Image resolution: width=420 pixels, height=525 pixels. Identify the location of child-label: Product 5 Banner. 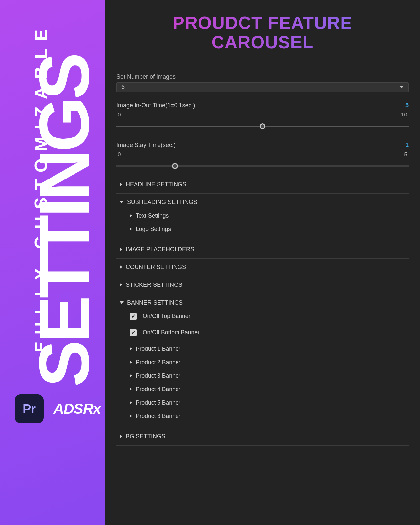
(158, 403).